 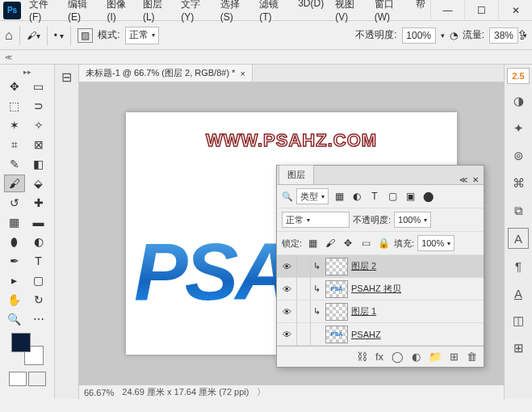 What do you see at coordinates (392, 196) in the screenshot?
I see `filter-shape-icon: ▢` at bounding box center [392, 196].